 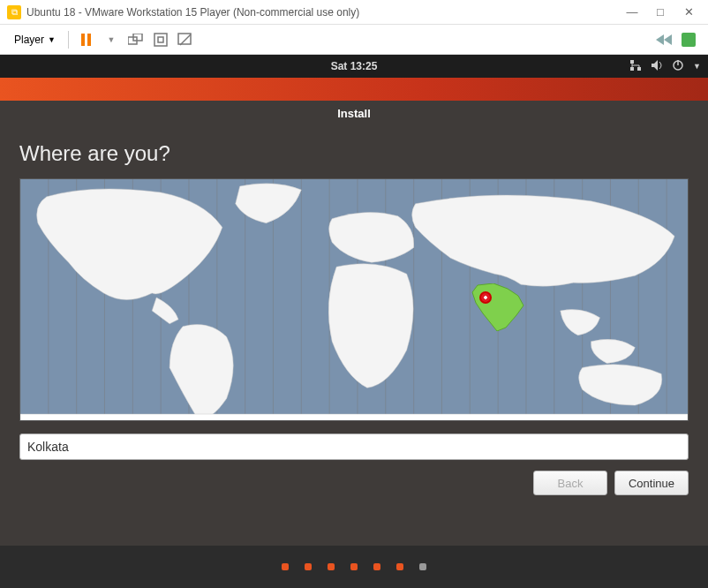 What do you see at coordinates (136, 40) in the screenshot?
I see `send-keys-icon` at bounding box center [136, 40].